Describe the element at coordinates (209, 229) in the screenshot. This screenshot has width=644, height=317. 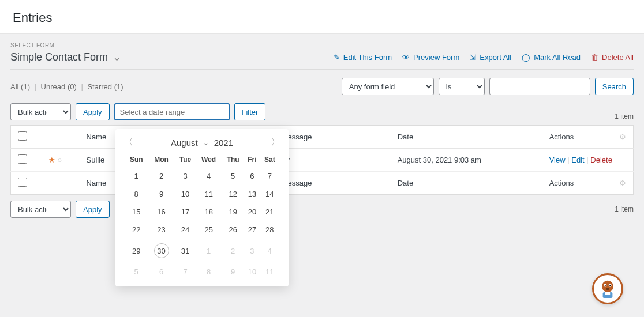
I see `calendar-day: 25` at that location.